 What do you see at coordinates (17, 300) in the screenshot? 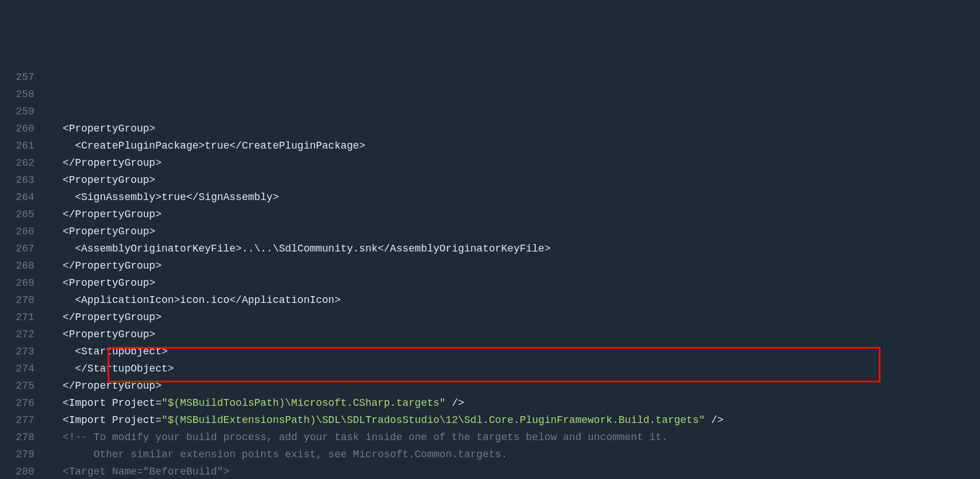
I see `line-number: 270` at bounding box center [17, 300].